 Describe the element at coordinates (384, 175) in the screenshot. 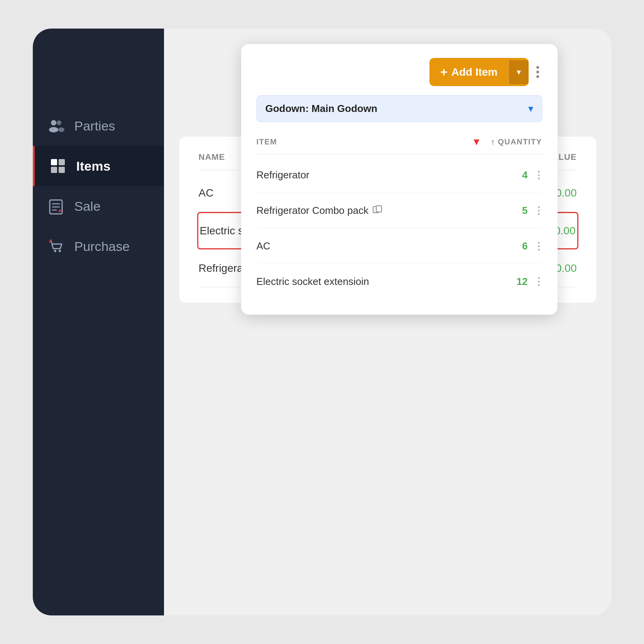

I see `item-name: Refrigerator` at that location.